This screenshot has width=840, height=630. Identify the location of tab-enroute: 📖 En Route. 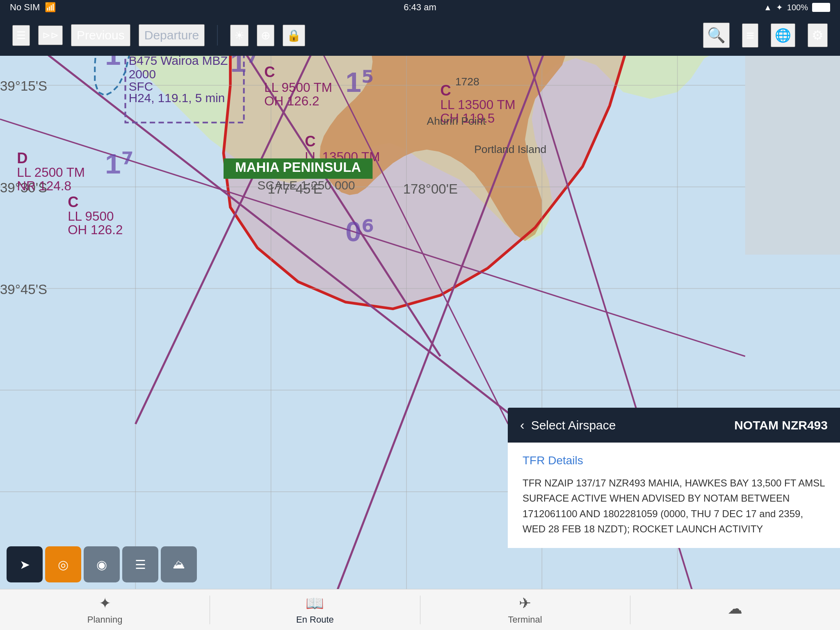
(315, 610).